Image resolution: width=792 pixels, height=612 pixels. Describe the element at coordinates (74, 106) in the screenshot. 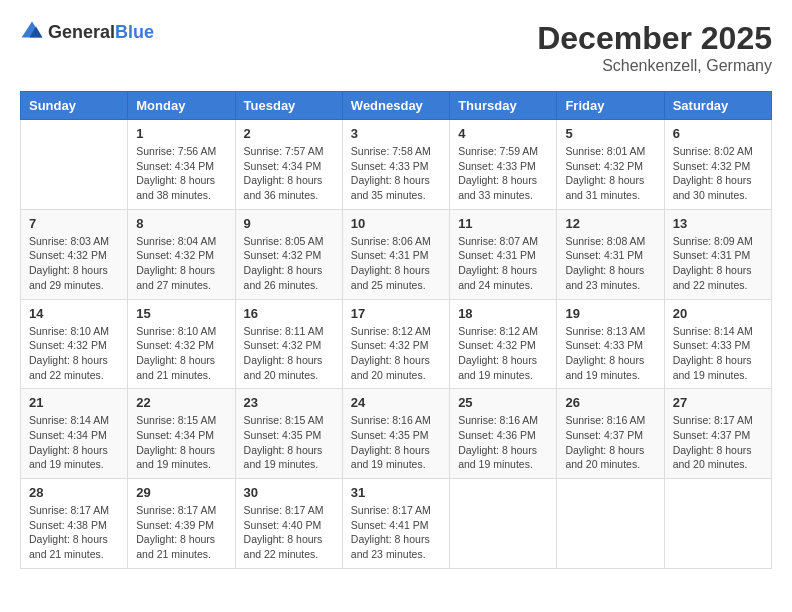

I see `weekday-header-sunday: Sunday` at that location.